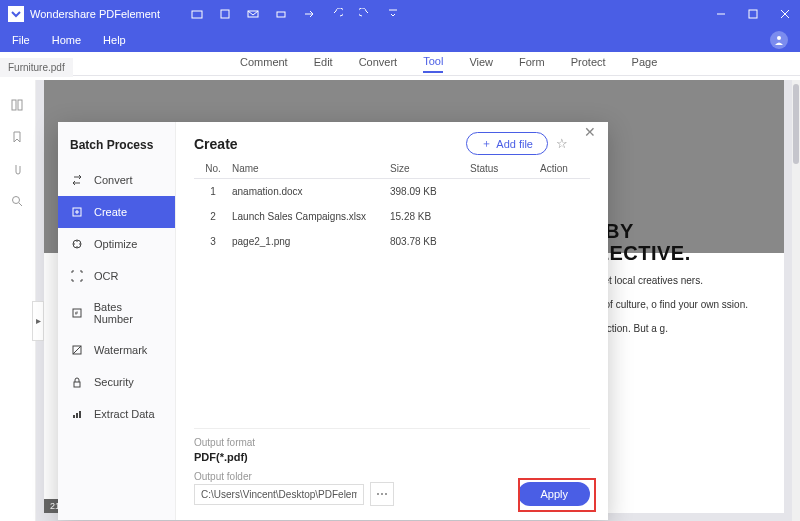 The height and width of the screenshot is (521, 800). Describe the element at coordinates (554, 494) in the screenshot. I see `apply-button: Apply` at that location.